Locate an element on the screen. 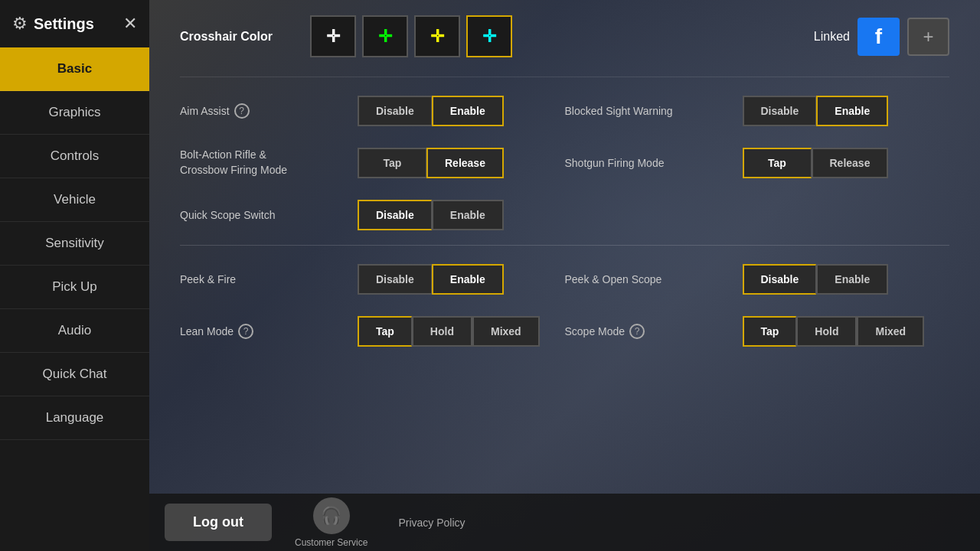 The width and height of the screenshot is (980, 551). lean-mode-mixed-btn: Mixed is located at coordinates (506, 331).